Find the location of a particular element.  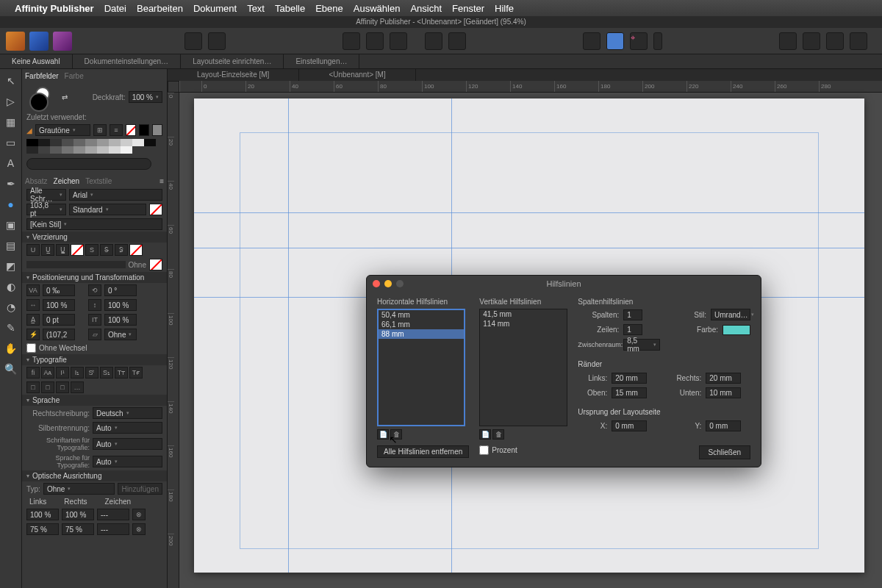

document-tab-2: <Unbenannt> [M] is located at coordinates (357, 75).